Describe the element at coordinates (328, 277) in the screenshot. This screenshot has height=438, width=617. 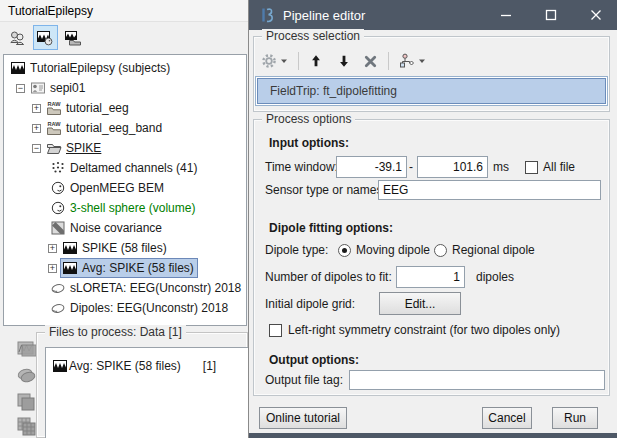
I see `num-dipoles-label: Number of dipoles to fit:` at that location.